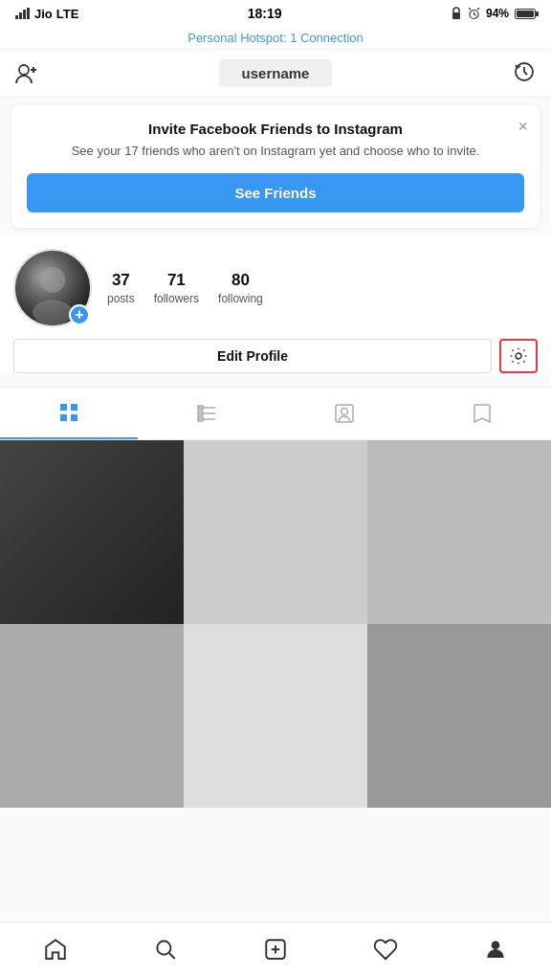 This screenshot has height=980, width=551. Describe the element at coordinates (276, 128) in the screenshot. I see `invite-banner-title: Invite Facebook Friends to Instagram` at that location.